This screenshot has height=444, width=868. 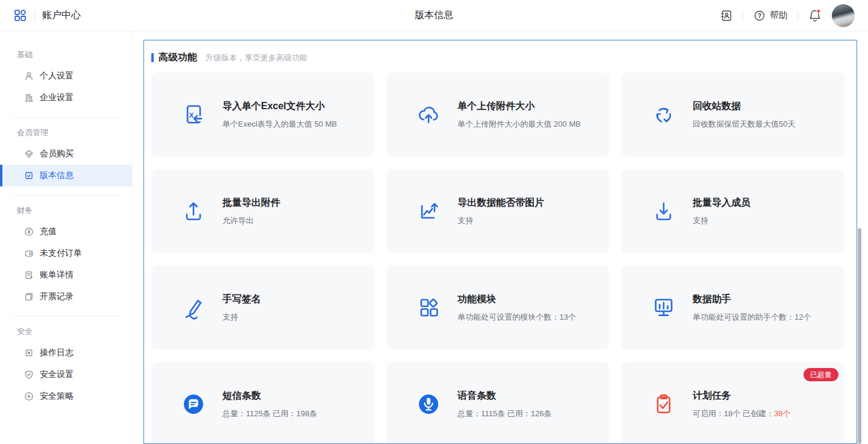 What do you see at coordinates (29, 232) in the screenshot?
I see `yuan-circle-icon` at bounding box center [29, 232].